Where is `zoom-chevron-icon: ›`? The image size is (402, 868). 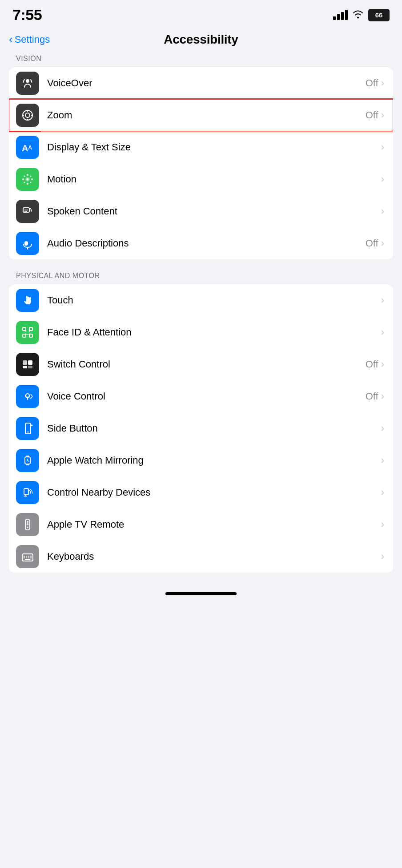
zoom-chevron-icon: › is located at coordinates (382, 115).